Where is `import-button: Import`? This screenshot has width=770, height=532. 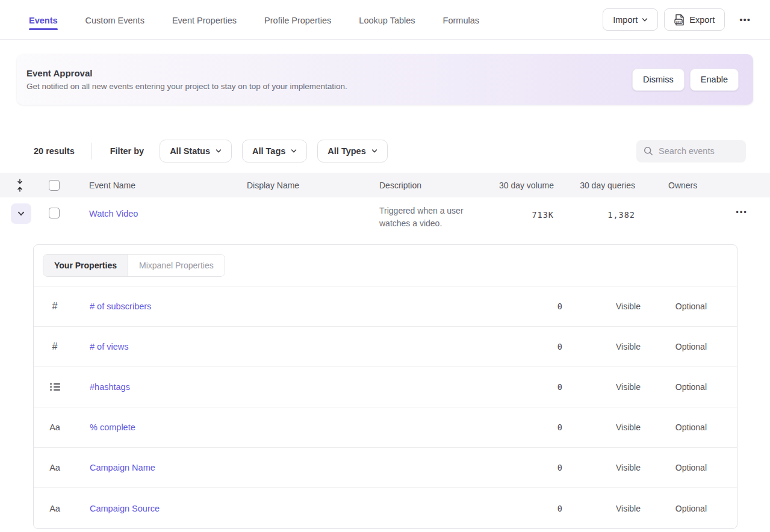 import-button: Import is located at coordinates (630, 19).